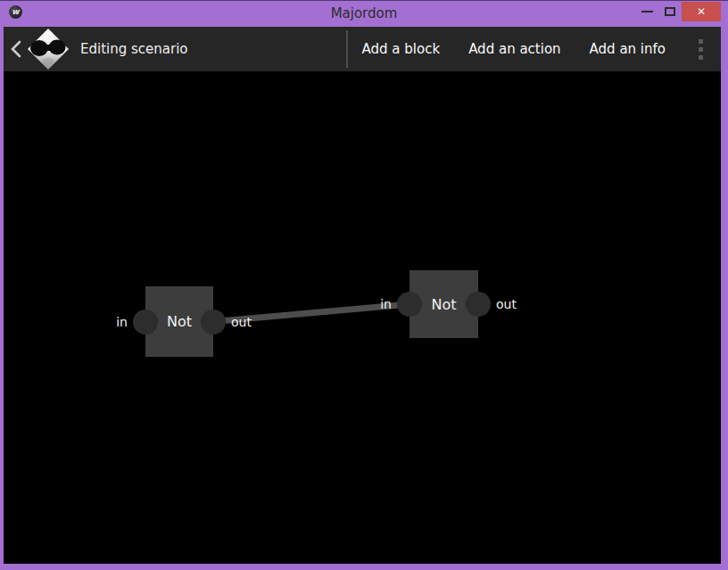 The width and height of the screenshot is (728, 570). What do you see at coordinates (401, 49) in the screenshot?
I see `add-block-button: Add a block` at bounding box center [401, 49].